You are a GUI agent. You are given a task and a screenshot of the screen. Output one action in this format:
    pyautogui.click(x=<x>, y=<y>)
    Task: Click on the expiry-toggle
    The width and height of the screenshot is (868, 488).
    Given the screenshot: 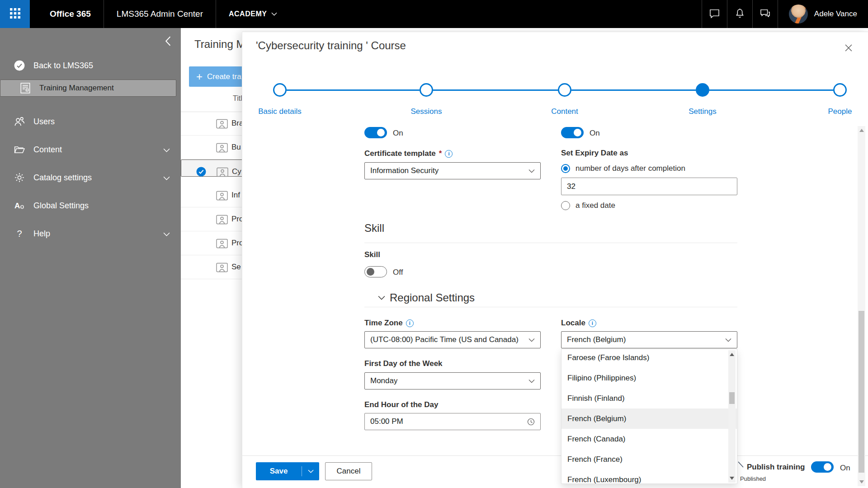 What is the action you would take?
    pyautogui.click(x=572, y=133)
    